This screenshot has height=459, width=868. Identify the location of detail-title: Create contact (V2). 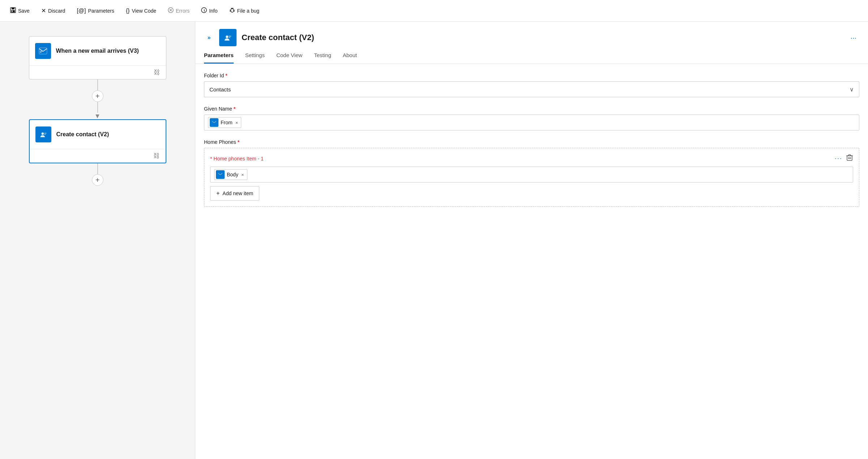
(542, 38).